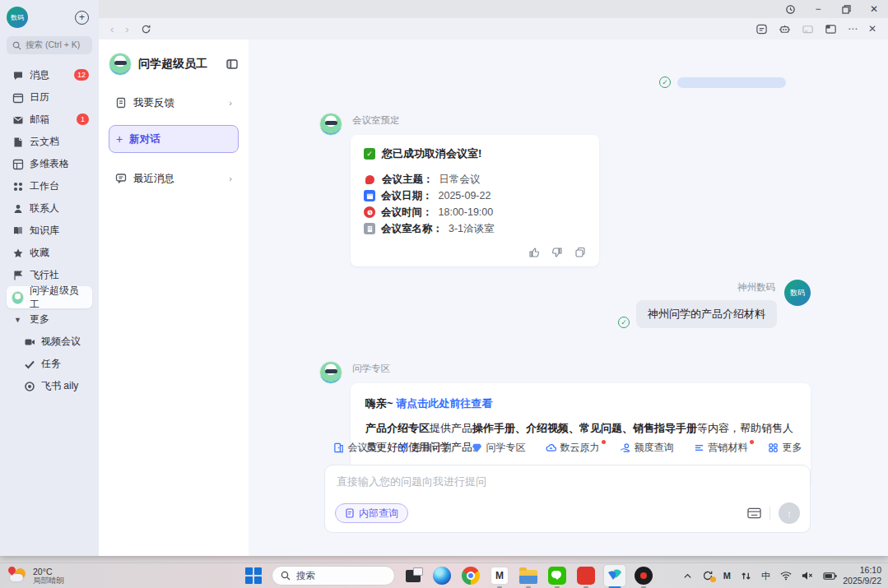 This screenshot has width=888, height=588. I want to click on sidebar-item-label: 任务, so click(51, 363).